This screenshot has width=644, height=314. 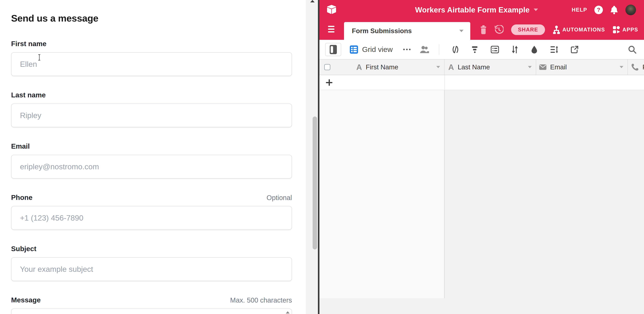 I want to click on filter-icon, so click(x=475, y=50).